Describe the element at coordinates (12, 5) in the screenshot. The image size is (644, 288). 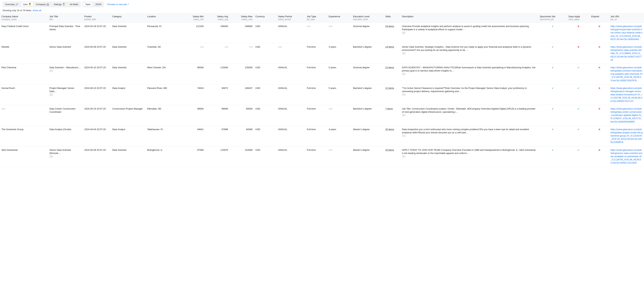
I see `entity-tab-0: Overview 🔎` at that location.